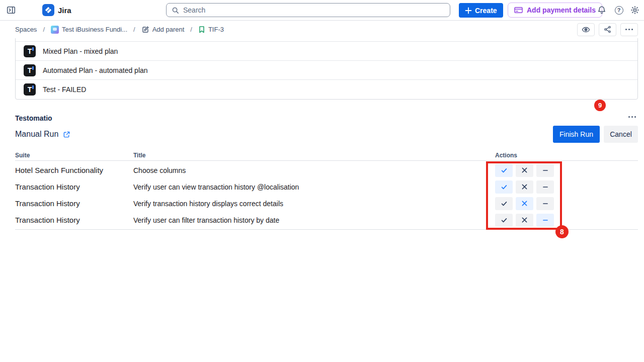  What do you see at coordinates (327, 40) in the screenshot?
I see `plan-row-clipped` at bounding box center [327, 40].